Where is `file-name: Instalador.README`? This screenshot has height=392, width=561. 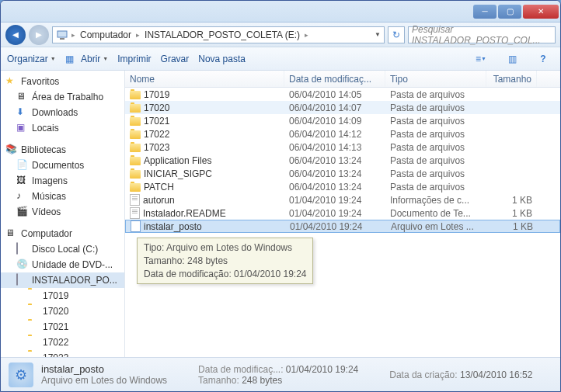 file-name: Instalador.README is located at coordinates (185, 213).